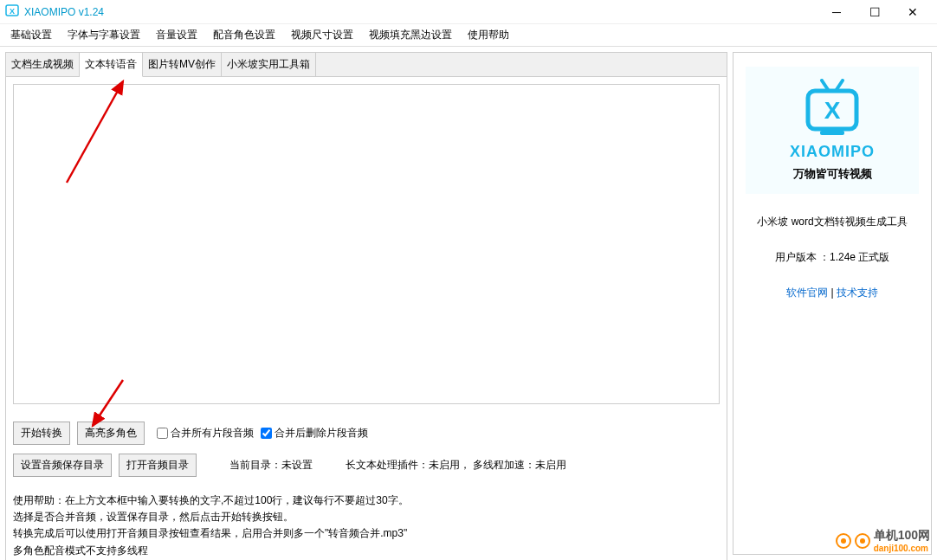  I want to click on title-bar: X XIAOMIPO v1.24 ─ ☐ ✕, so click(468, 12).